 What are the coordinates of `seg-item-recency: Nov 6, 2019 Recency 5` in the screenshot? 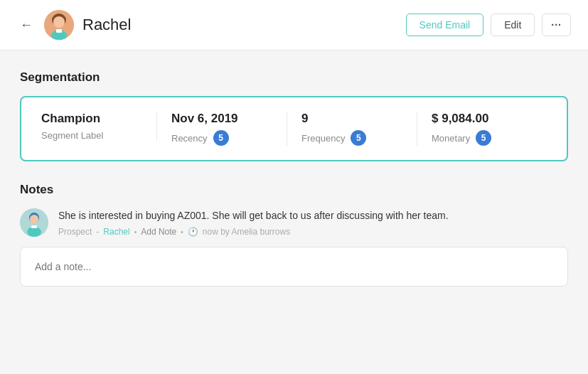 It's located at (222, 129).